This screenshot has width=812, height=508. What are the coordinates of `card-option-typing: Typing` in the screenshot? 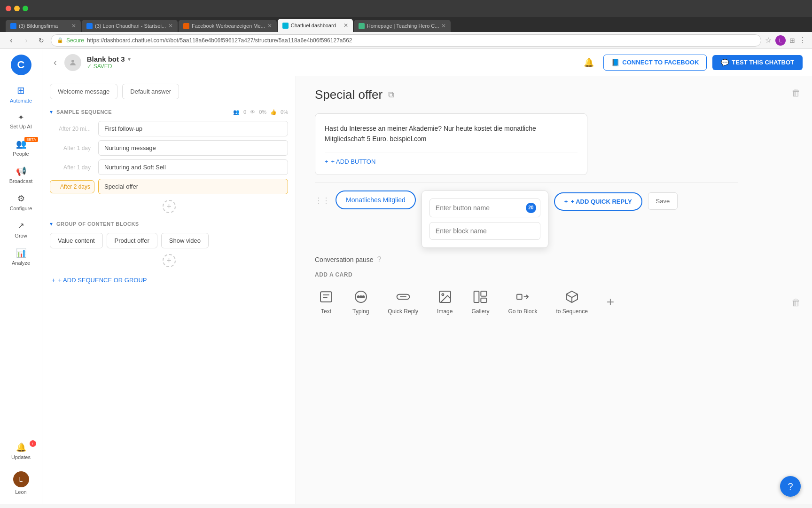 It's located at (361, 302).